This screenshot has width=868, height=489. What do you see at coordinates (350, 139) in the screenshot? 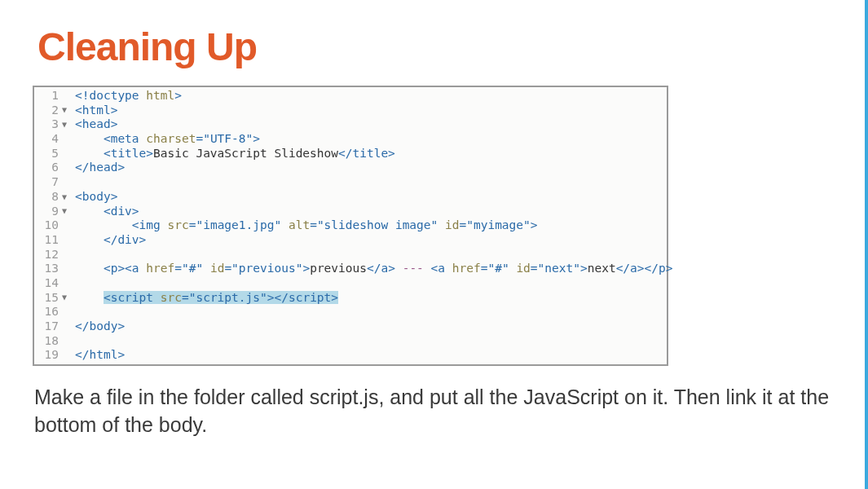
I see `code-line: 4 <meta charset="UTF-8">` at bounding box center [350, 139].